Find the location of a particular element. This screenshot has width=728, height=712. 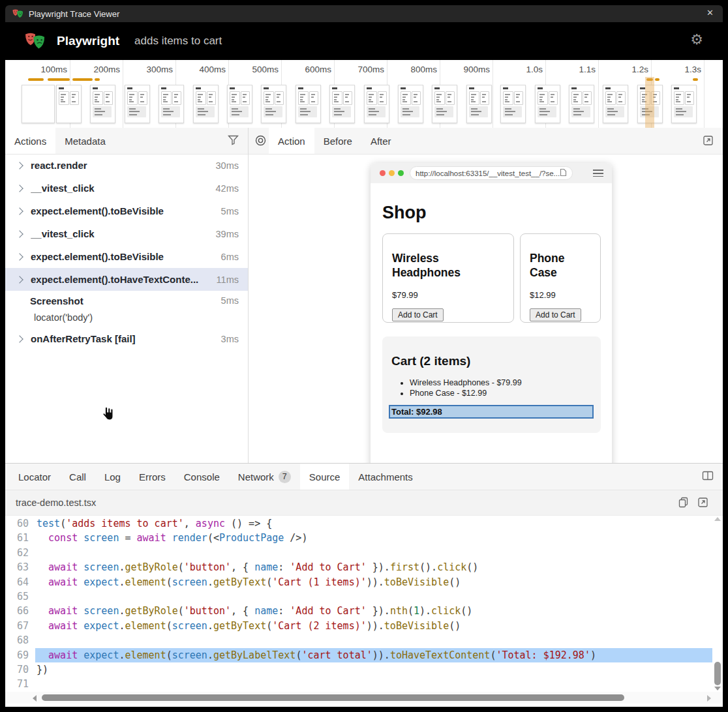

action-row: Screenshot5ms is located at coordinates (127, 301).